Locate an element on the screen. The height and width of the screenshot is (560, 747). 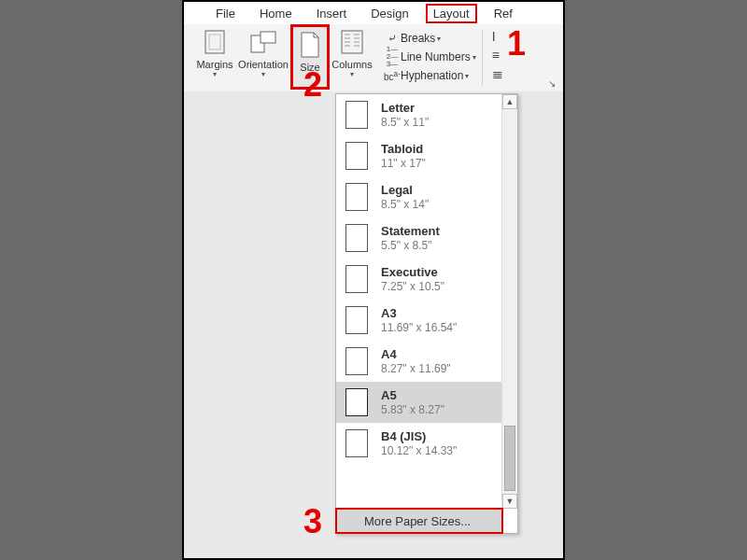
margins-button: Margins ▾ is located at coordinates (215, 57).